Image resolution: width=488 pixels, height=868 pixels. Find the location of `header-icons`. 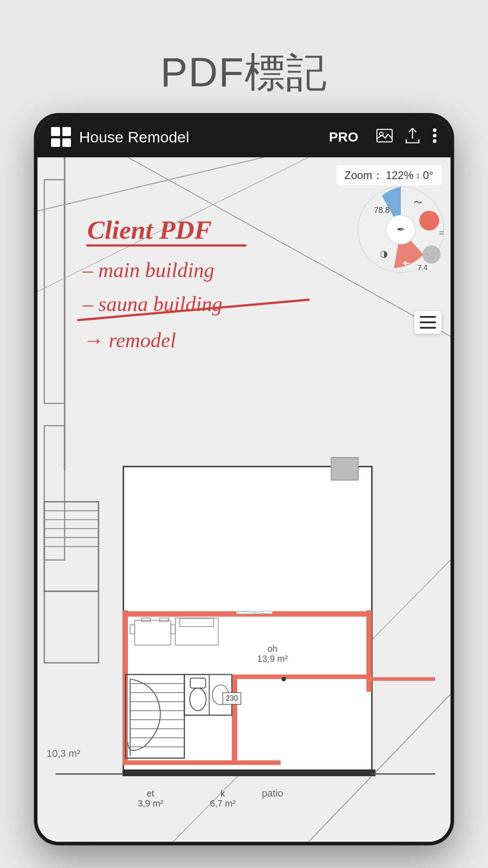

header-icons is located at coordinates (407, 137).